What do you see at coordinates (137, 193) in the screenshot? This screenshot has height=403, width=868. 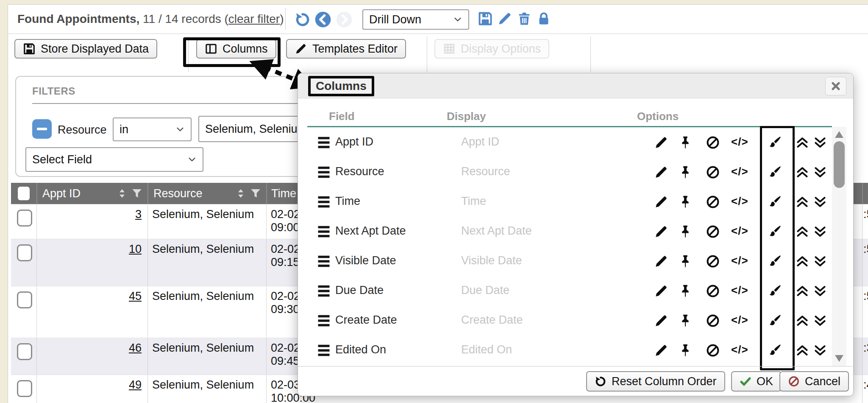 I see `filter-icon` at bounding box center [137, 193].